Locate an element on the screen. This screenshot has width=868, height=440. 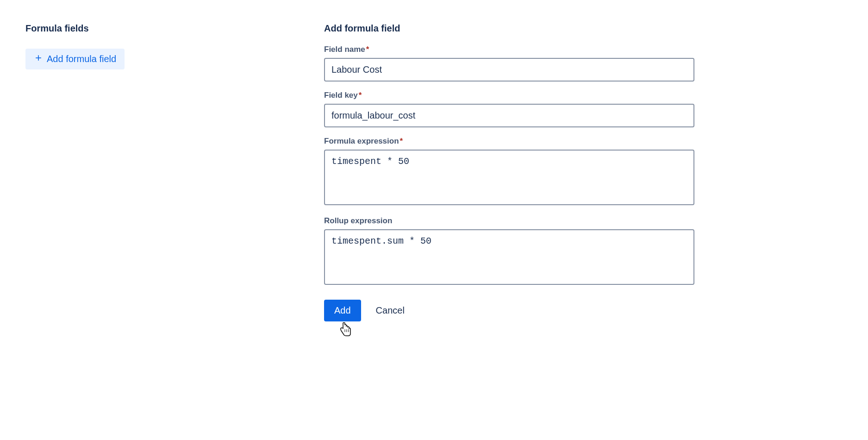
form-title: Add formula field is located at coordinates (509, 29).